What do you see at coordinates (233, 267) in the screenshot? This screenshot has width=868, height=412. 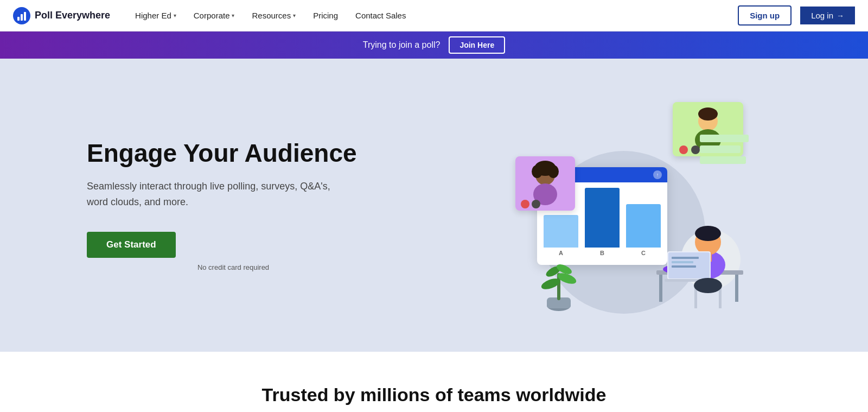 I see `no-credit-card-text: No credit card required` at bounding box center [233, 267].